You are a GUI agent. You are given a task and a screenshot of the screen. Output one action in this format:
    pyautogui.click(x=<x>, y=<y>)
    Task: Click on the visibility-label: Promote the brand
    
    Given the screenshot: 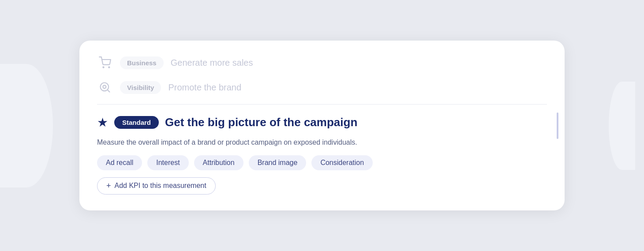 What is the action you would take?
    pyautogui.click(x=205, y=87)
    